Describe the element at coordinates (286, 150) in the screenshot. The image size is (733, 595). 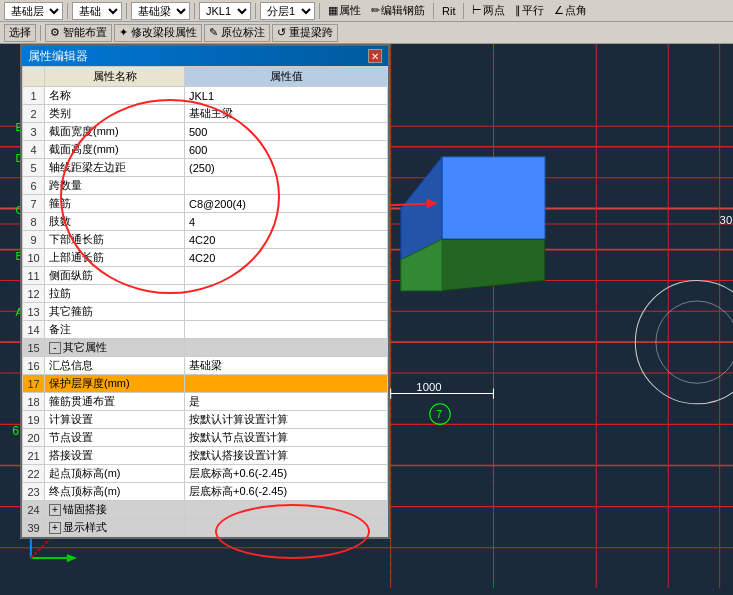
I see `row-value: 600` at that location.